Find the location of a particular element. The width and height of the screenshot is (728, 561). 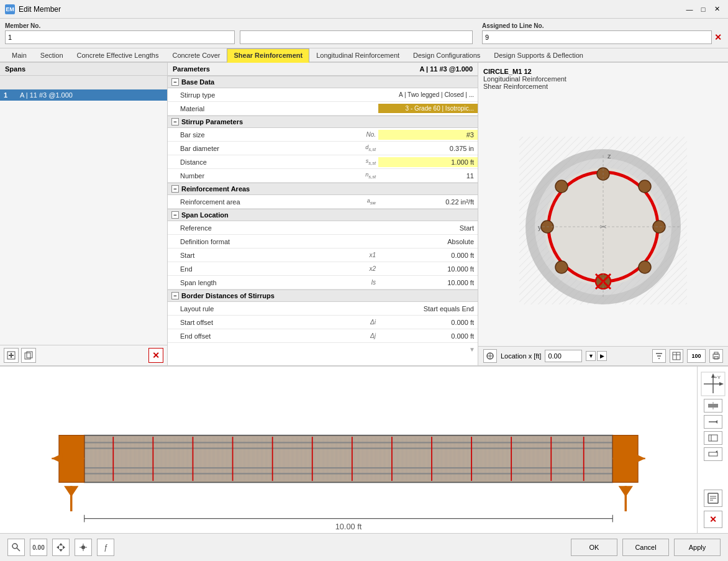

end-symbol: x2 is located at coordinates (360, 268).